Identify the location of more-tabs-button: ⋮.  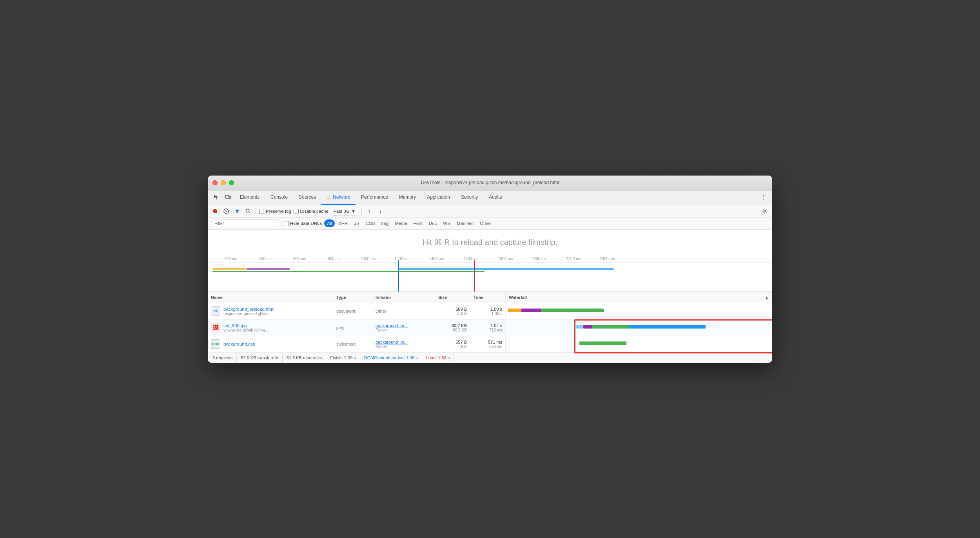
(764, 197).